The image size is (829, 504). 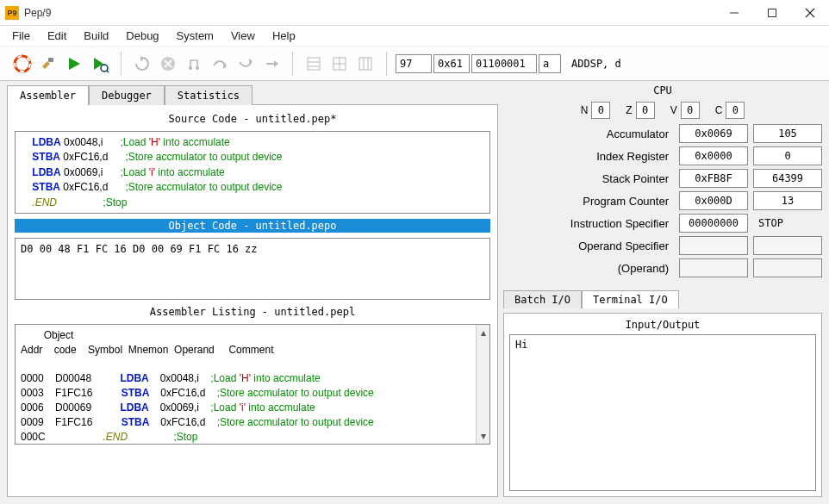 I want to click on io-tabs: Batch I/O Terminal I/O, so click(x=663, y=298).